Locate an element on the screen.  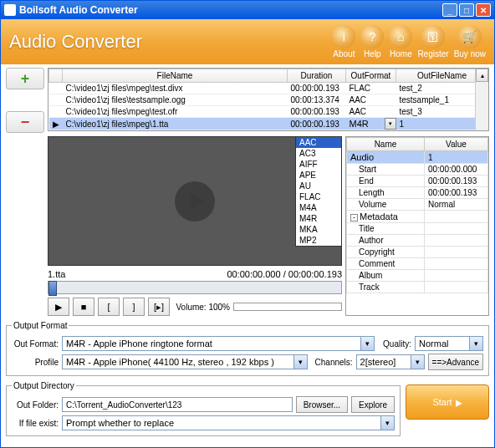
out-folder-input is located at coordinates (177, 405).